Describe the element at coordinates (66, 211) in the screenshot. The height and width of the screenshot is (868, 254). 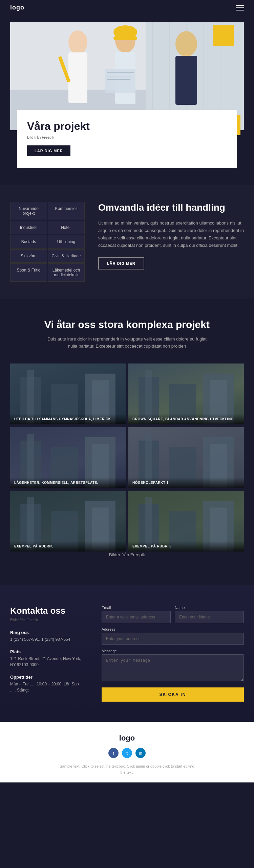
I see `project-item-commercial: Kommersiell` at that location.